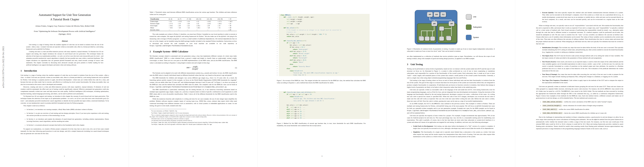 The image size is (644, 167). What do you see at coordinates (194, 116) in the screenshot?
I see `footnote: 3This is a relatively simple program com…` at bounding box center [194, 116].